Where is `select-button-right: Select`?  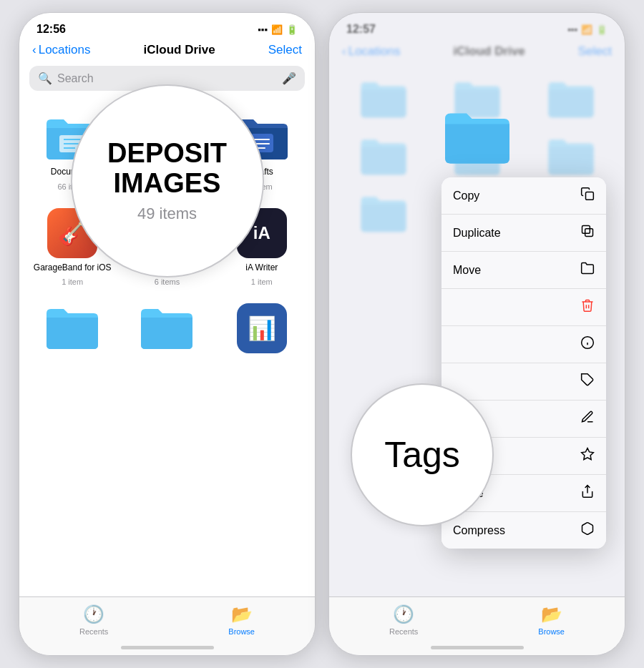 select-button-right: Select is located at coordinates (595, 51).